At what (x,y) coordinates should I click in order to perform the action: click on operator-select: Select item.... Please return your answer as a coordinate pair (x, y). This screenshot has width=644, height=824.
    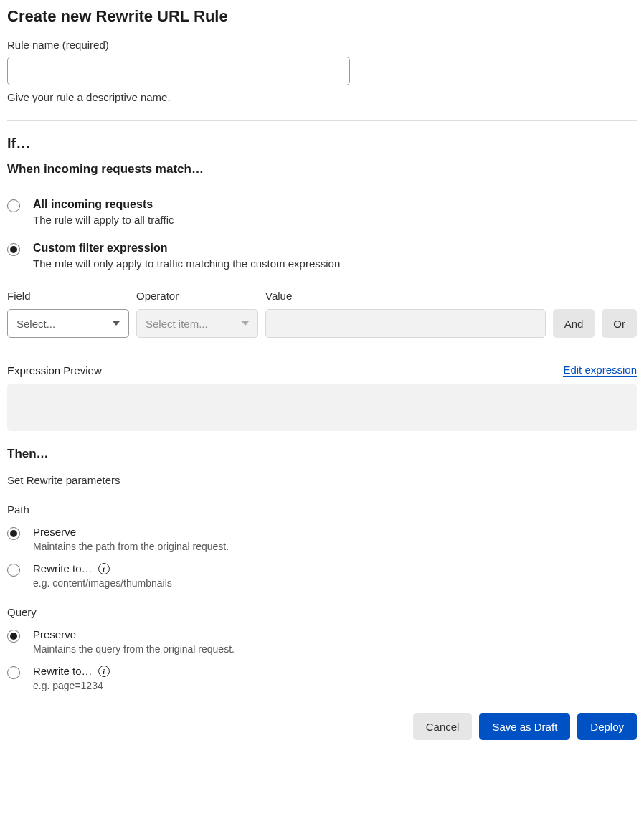
    Looking at the image, I should click on (197, 323).